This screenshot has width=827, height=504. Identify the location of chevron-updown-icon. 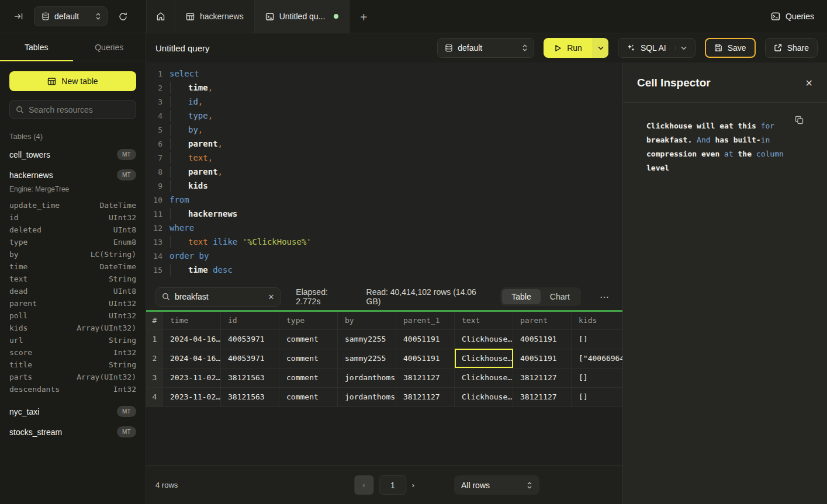
(530, 485).